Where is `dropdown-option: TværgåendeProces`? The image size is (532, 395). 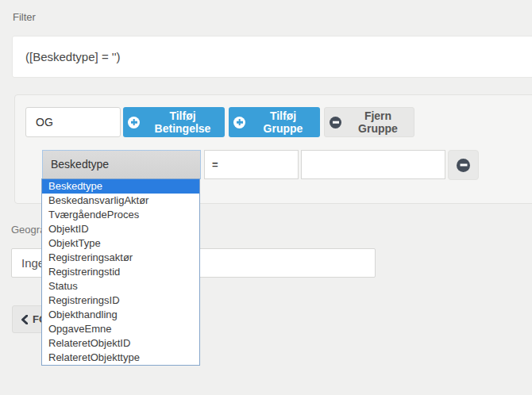
dropdown-option: TværgåendeProces is located at coordinates (121, 215).